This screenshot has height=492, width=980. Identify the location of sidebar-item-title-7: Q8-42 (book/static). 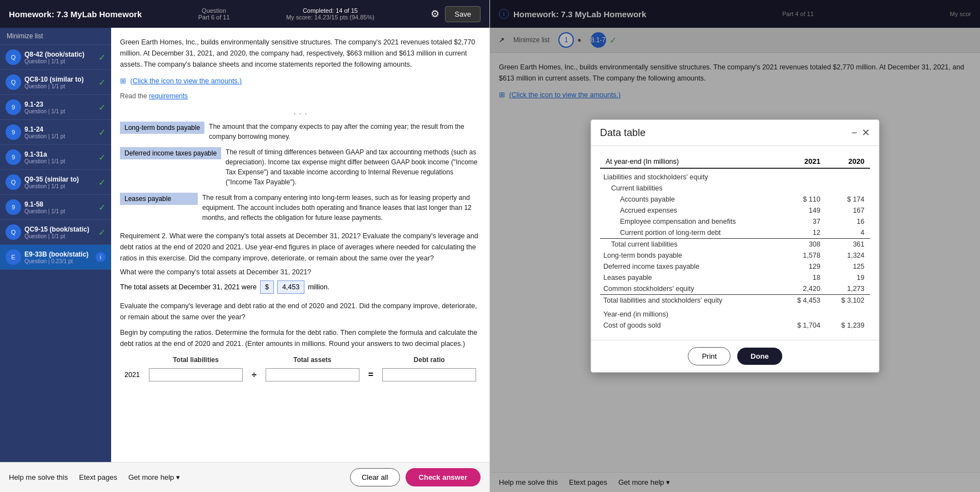
(60, 54).